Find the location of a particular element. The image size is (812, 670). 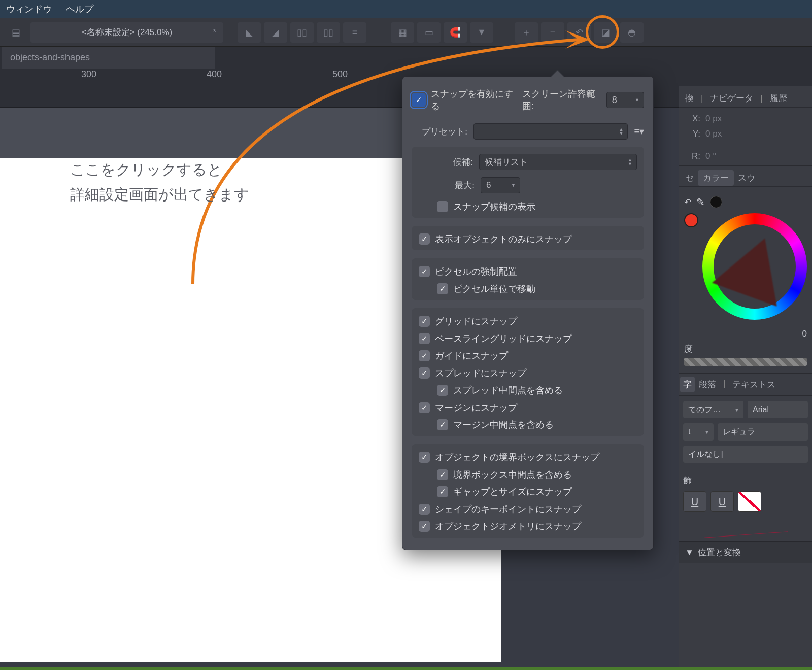

underline-button: U is located at coordinates (695, 501).